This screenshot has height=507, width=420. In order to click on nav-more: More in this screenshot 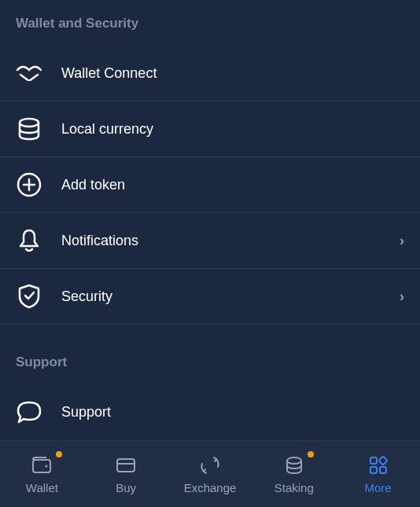, I will do `click(378, 475)`.